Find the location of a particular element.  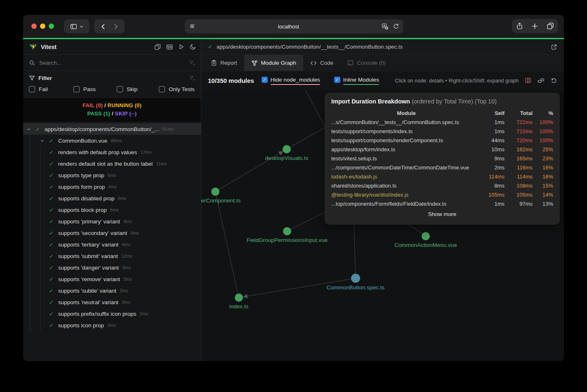

table-row: tests/support/components/index.ts1ms722m… is located at coordinates (442, 131).